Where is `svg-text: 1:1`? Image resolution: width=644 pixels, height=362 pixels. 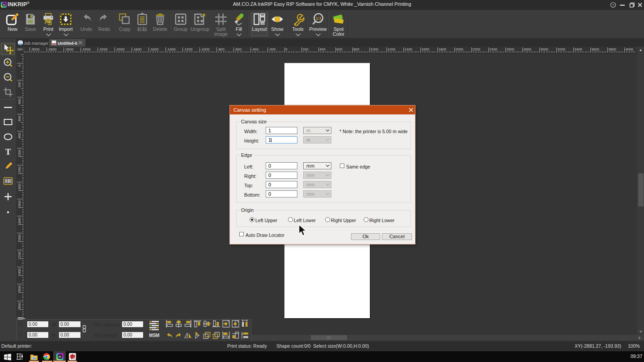
svg-text: 1:1 is located at coordinates (318, 18).